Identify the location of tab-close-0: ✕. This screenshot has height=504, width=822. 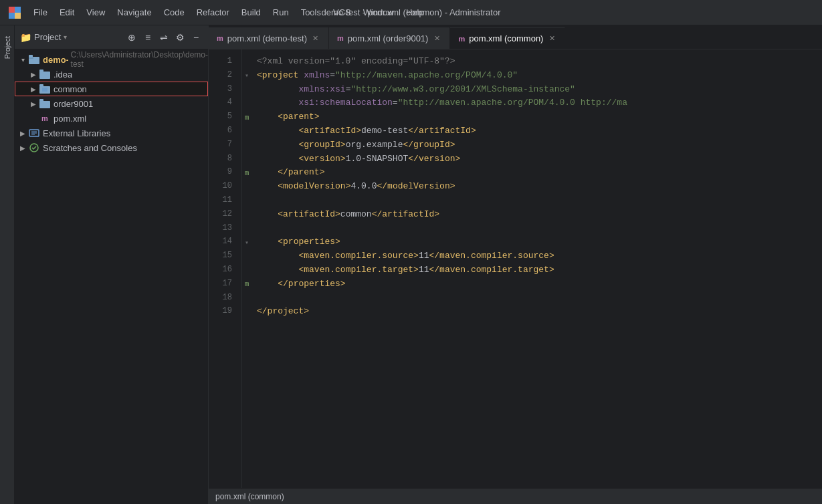
(316, 38).